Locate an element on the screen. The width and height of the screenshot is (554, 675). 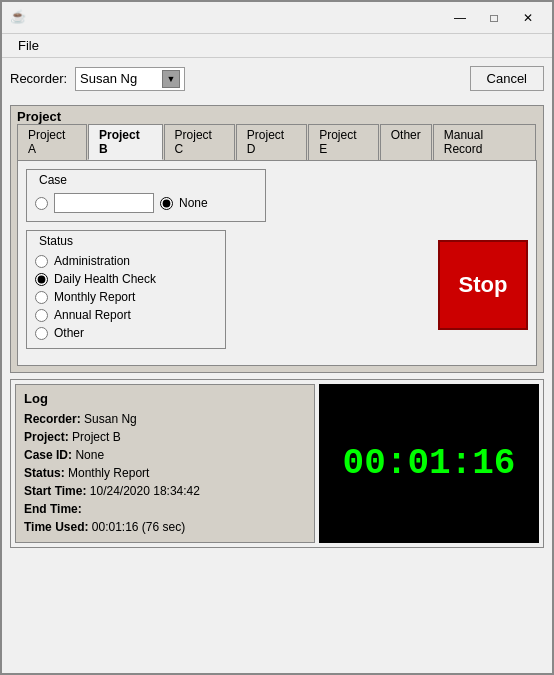
menu-file: File is located at coordinates (28, 46).